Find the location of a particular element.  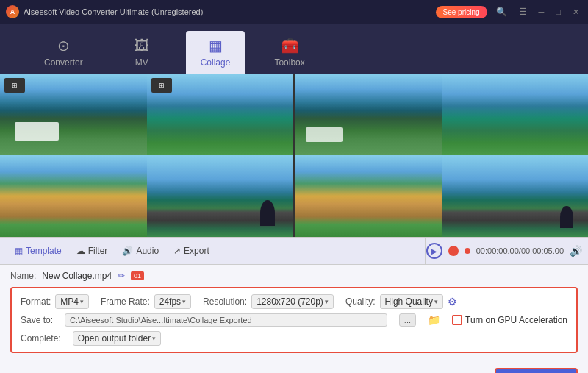

template-button: ▦ Template is located at coordinates (38, 251).